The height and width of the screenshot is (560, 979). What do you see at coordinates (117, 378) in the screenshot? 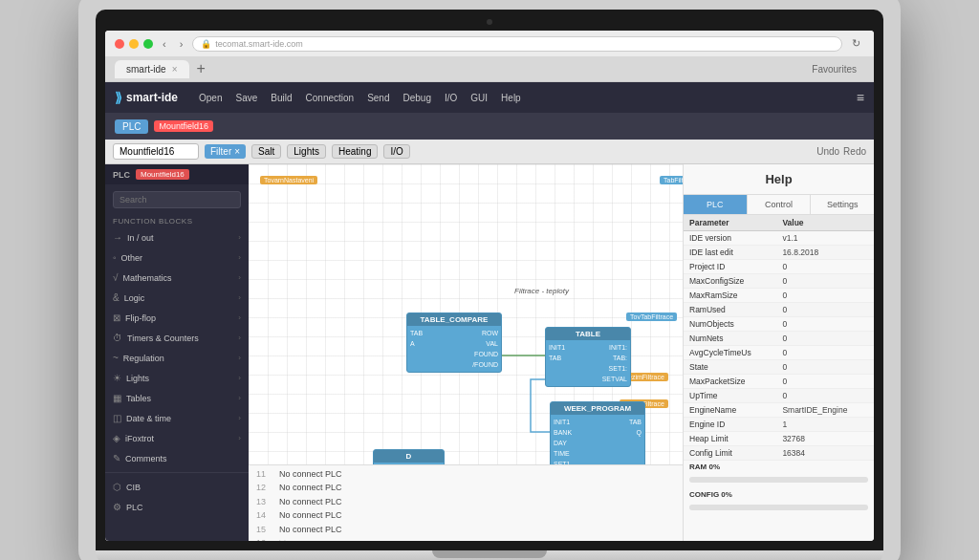
I see `lights-icon: ☀` at bounding box center [117, 378].